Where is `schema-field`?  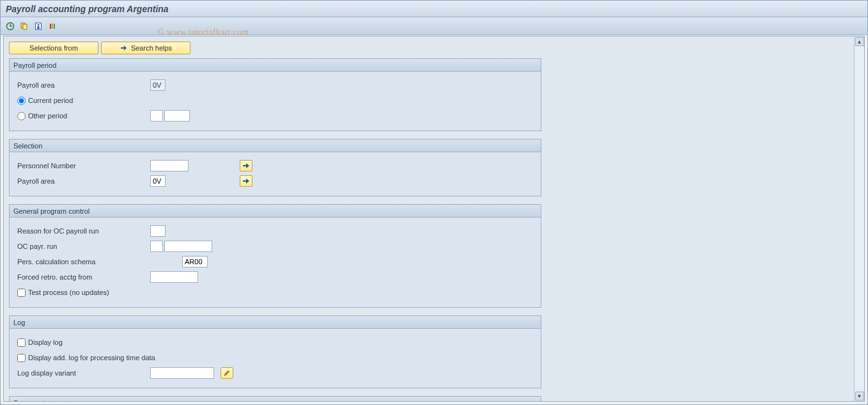 schema-field is located at coordinates (195, 262).